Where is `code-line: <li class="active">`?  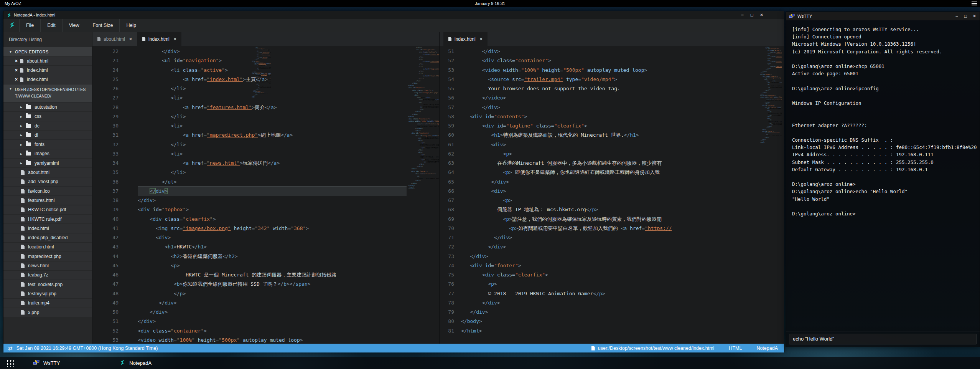
code-line: <li class="active"> is located at coordinates (288, 70).